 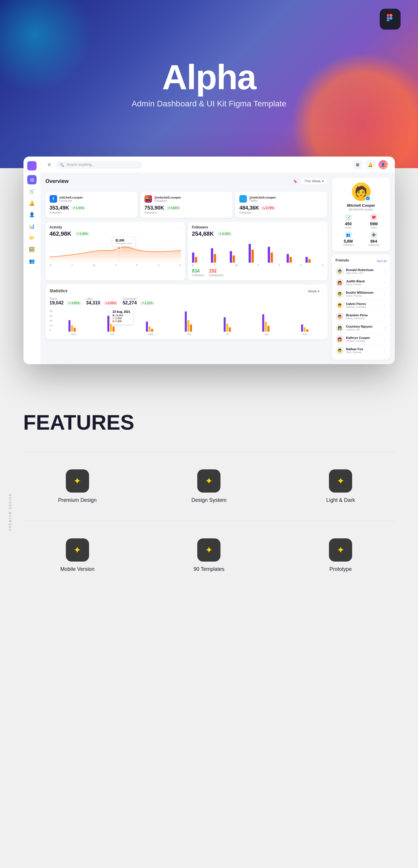 What do you see at coordinates (295, 181) in the screenshot?
I see `bookmark-icon: 🔖` at bounding box center [295, 181].